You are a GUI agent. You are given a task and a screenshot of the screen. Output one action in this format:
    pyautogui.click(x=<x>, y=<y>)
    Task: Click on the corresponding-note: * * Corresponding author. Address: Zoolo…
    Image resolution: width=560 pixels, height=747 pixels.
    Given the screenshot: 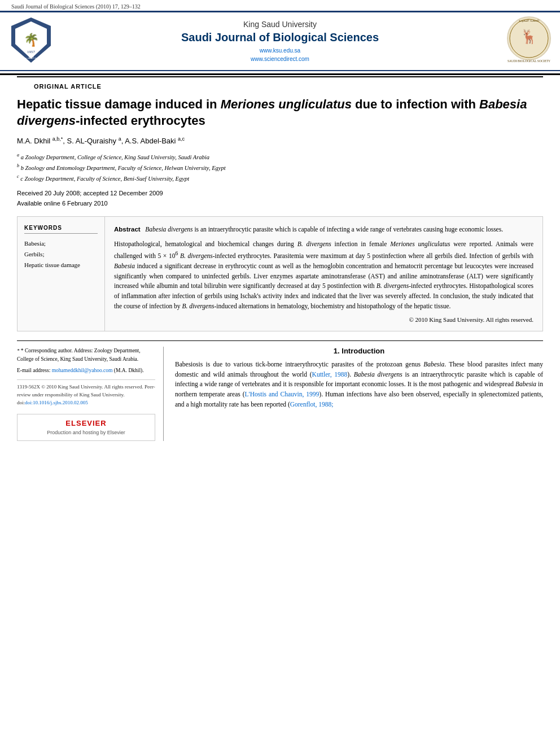 What is the action you would take?
    pyautogui.click(x=86, y=355)
    